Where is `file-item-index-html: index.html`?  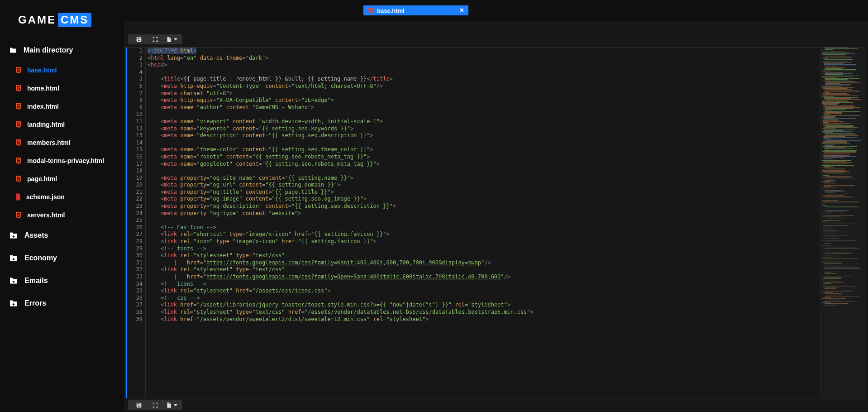 file-item-index-html: index.html is located at coordinates (62, 106).